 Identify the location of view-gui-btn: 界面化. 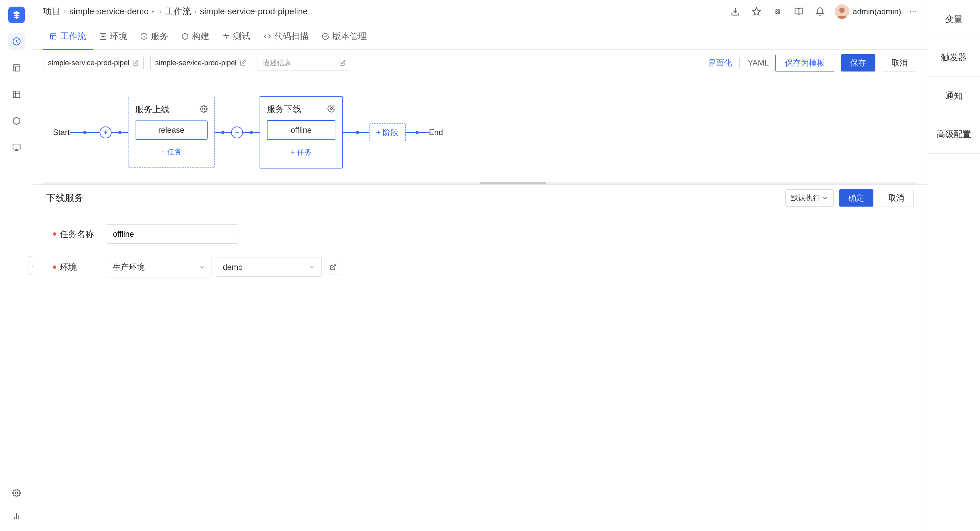
(720, 63).